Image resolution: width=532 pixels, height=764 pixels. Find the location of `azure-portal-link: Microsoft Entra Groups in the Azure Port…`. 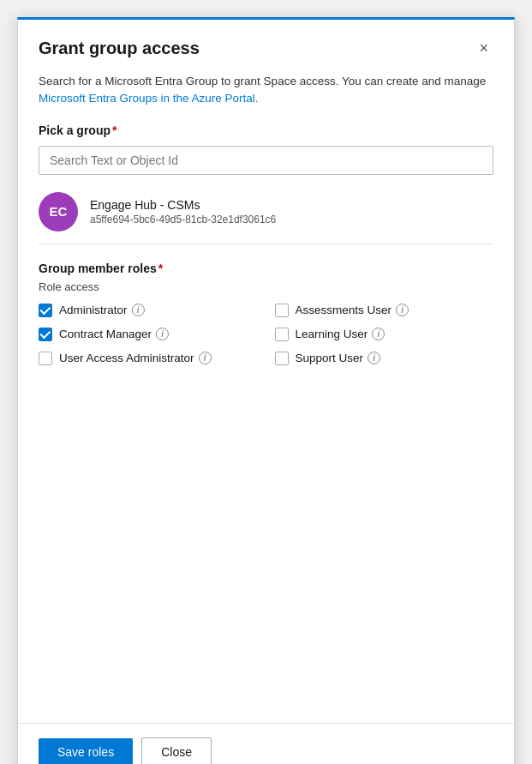

azure-portal-link: Microsoft Entra Groups in the Azure Port… is located at coordinates (149, 98).